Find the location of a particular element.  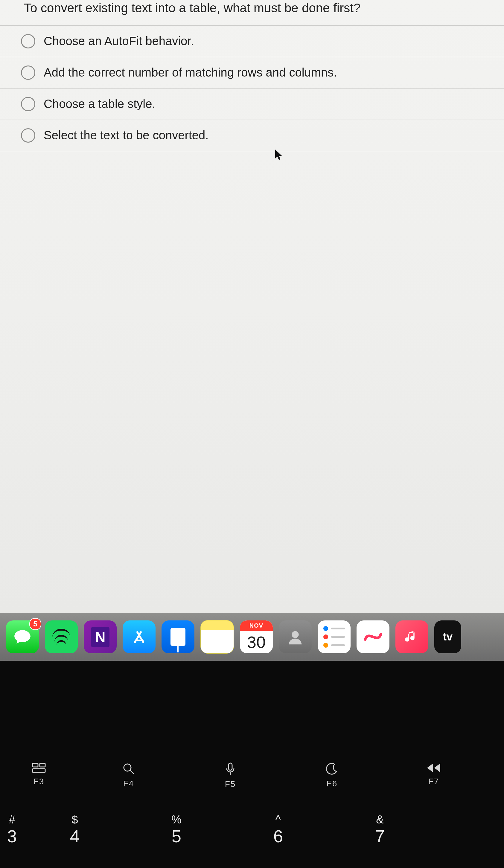

messages-badge: 5 is located at coordinates (35, 624).